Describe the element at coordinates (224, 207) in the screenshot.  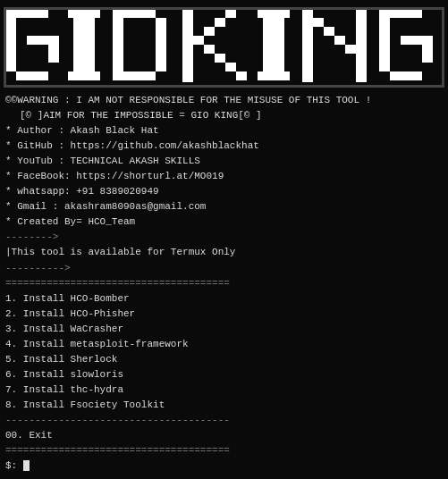
I see `info-gmail: * Gmail : akashram8090as@gmail.com` at that location.